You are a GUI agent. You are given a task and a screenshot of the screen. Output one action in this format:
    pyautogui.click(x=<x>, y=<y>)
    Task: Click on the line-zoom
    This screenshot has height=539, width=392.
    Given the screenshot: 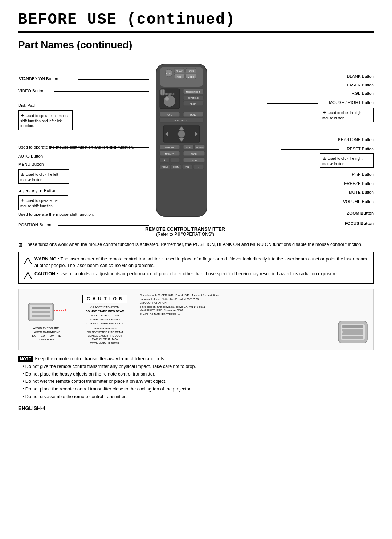 What is the action you would take?
    pyautogui.click(x=315, y=214)
    